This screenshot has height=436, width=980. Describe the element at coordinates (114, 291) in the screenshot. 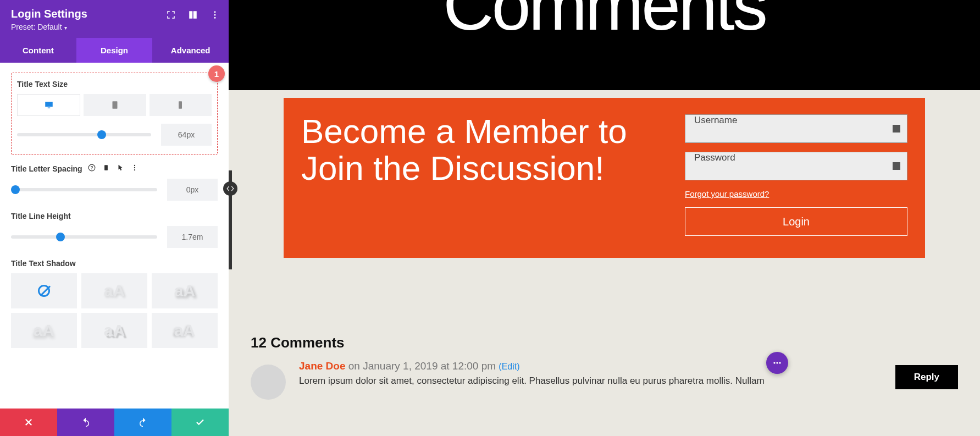

I see `shadow-preset-1: aA` at that location.